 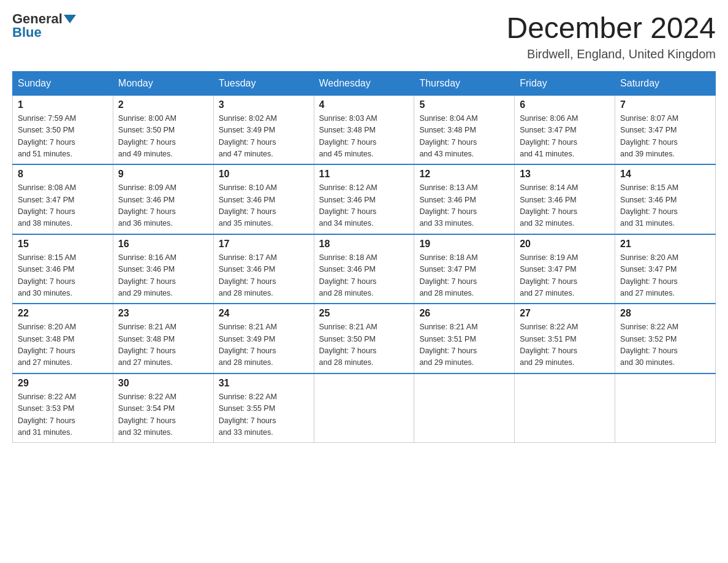 What do you see at coordinates (665, 130) in the screenshot?
I see `calendar-cell: 7Sunrise: 8:07 AMSunset: 3:47 PMDaylight…` at bounding box center [665, 130].